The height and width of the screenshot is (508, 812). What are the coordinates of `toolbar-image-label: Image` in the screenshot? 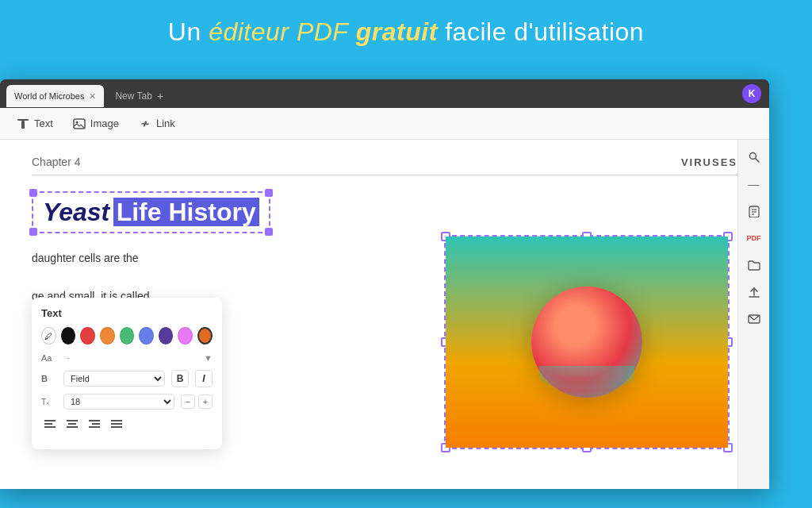 It's located at (105, 124).